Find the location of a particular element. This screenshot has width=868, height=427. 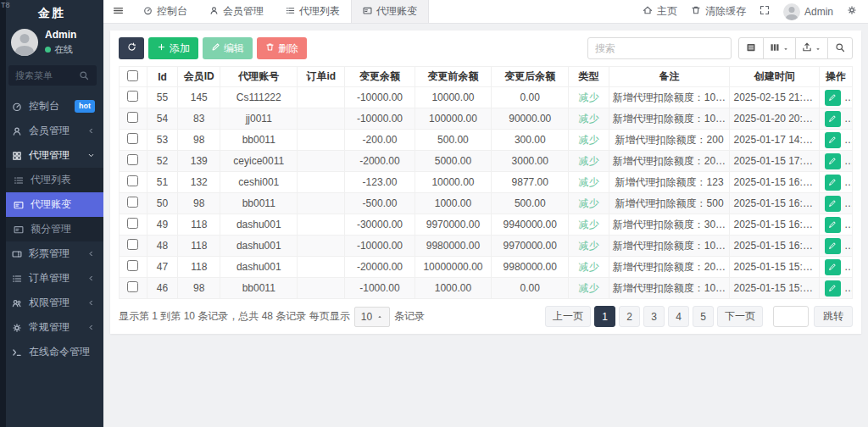

submenu: 代理列表代理账变额分管理 is located at coordinates (52, 205).